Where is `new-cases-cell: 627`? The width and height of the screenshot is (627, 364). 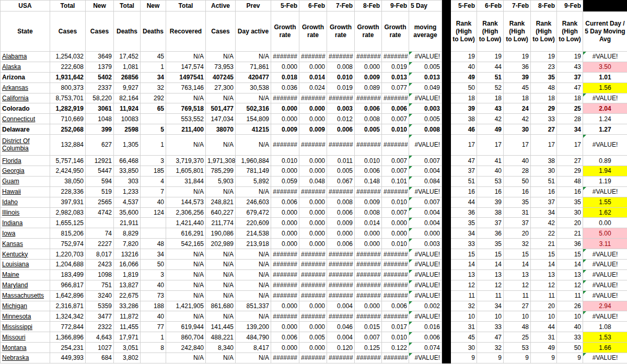 new-cases-cell: 627 is located at coordinates (100, 145).